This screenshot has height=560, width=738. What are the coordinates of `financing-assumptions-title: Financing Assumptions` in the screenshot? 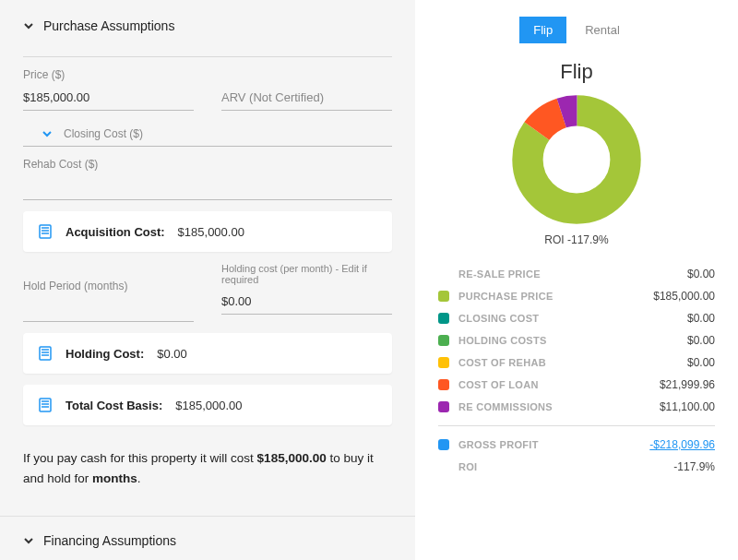 It's located at (110, 541).